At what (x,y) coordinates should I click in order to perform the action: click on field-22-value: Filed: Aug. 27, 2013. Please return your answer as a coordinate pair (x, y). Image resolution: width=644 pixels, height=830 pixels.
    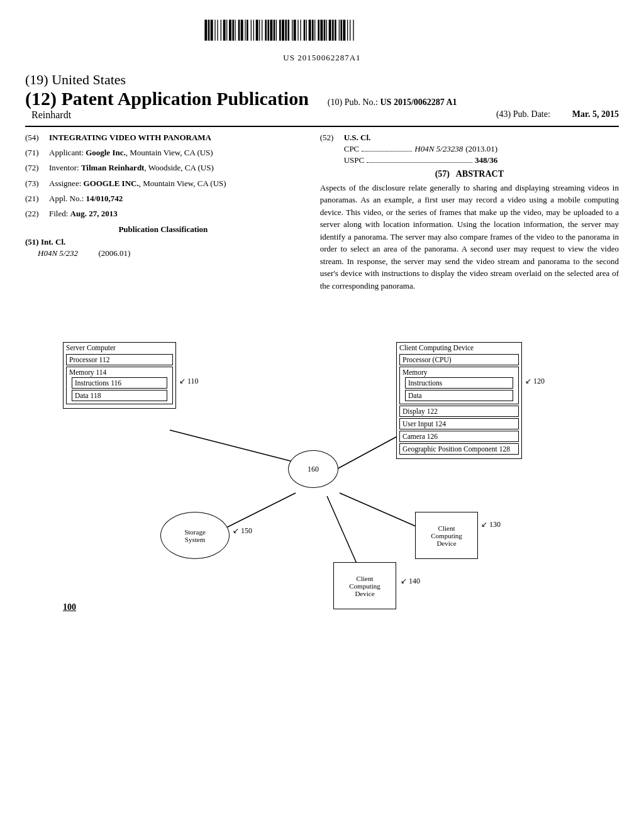
    Looking at the image, I should click on (83, 214).